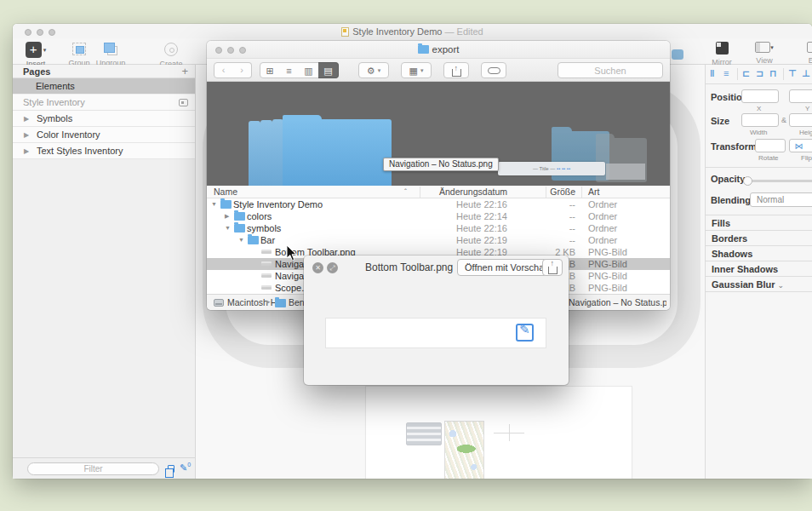 The image size is (812, 511). What do you see at coordinates (416, 70) in the screenshot?
I see `arrange-menu-button: ▦ ▾` at bounding box center [416, 70].